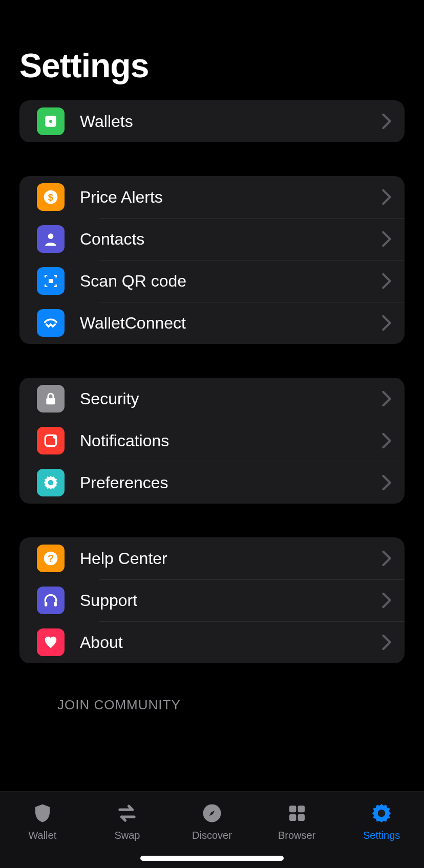  What do you see at coordinates (212, 708) in the screenshot?
I see `community-header: JOIN COMMUNITY` at bounding box center [212, 708].